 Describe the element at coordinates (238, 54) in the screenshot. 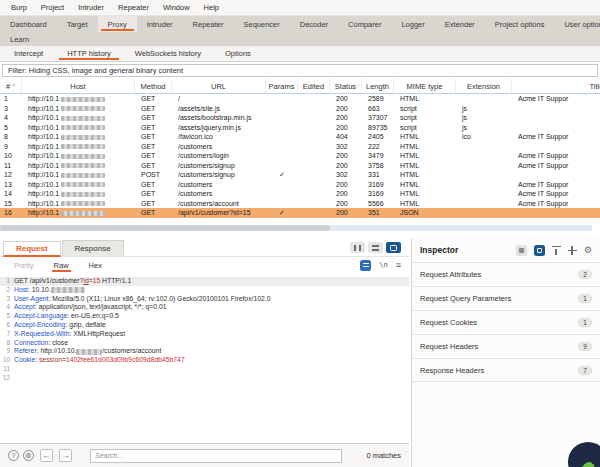

I see `subtab-options: Options` at that location.